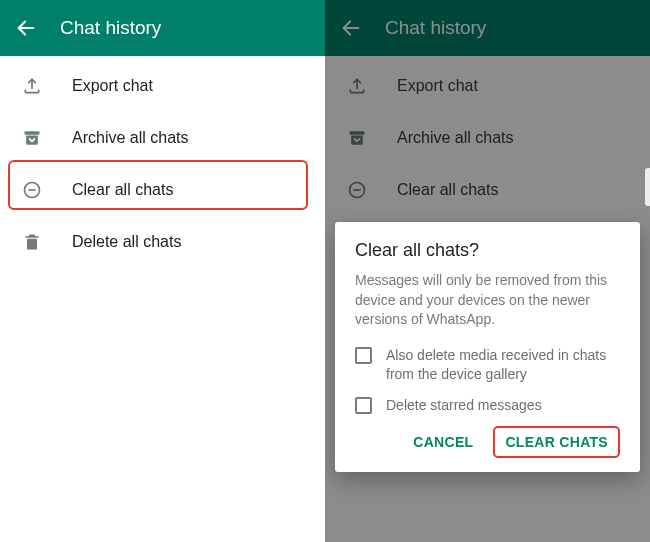  Describe the element at coordinates (488, 250) in the screenshot. I see `dialog-title: Clear all chats?` at that location.